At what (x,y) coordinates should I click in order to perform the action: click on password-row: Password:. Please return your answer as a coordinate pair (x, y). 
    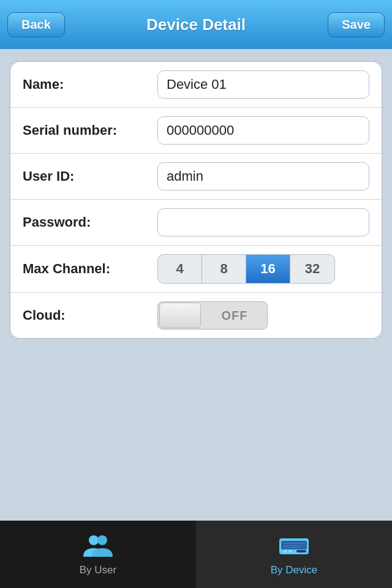
    Looking at the image, I should click on (196, 223).